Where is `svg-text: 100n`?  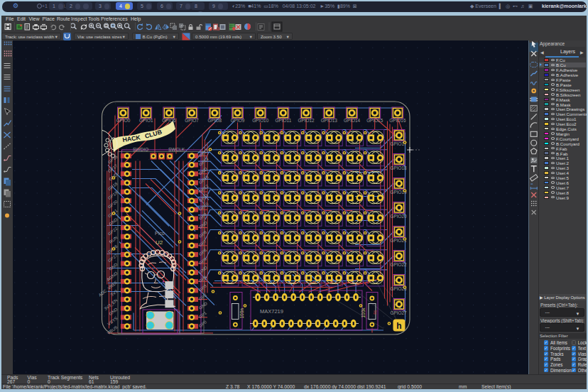 svg-text: 100n is located at coordinates (241, 312).